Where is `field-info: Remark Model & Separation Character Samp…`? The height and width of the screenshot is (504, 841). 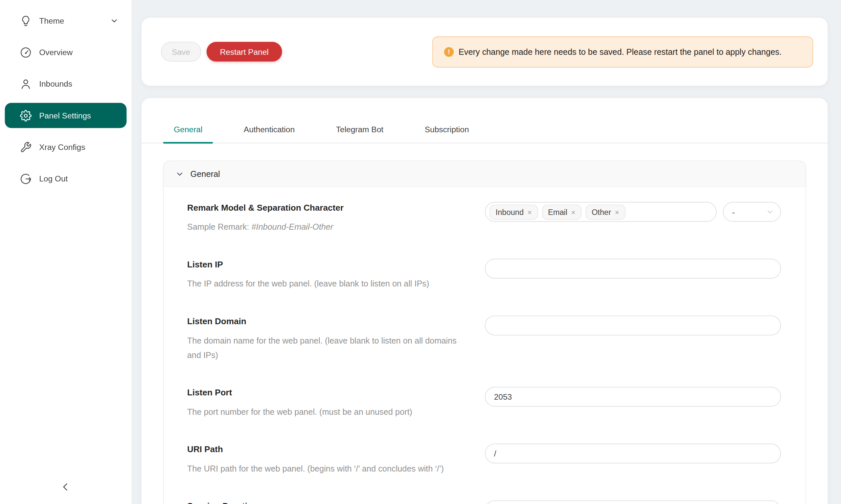
field-info: Remark Model & Separation Character Samp… is located at coordinates (336, 218).